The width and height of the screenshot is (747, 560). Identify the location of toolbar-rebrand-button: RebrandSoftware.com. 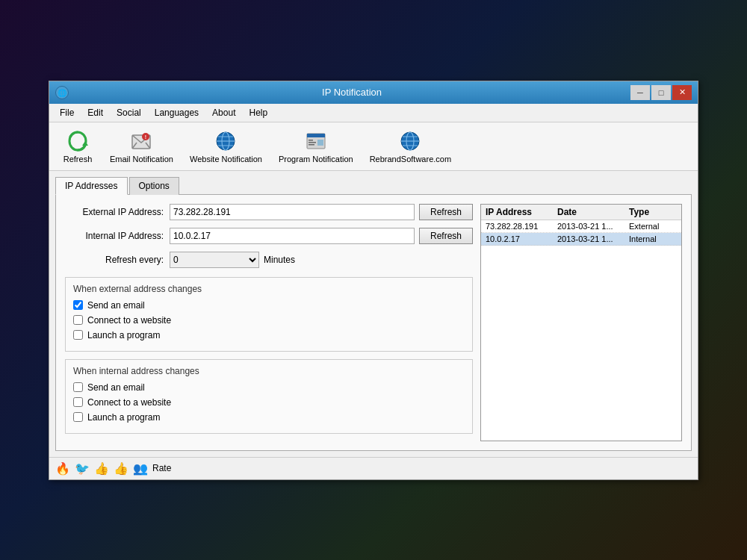
(411, 146).